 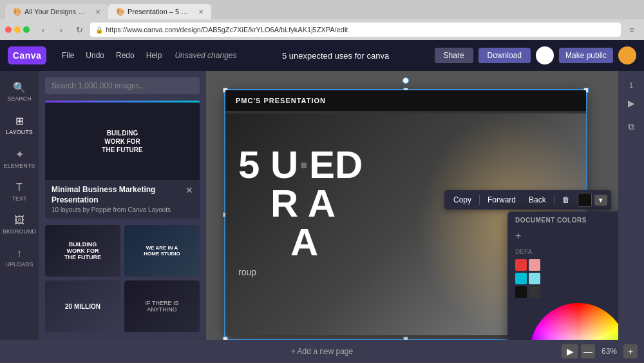 What do you see at coordinates (122, 199) in the screenshot?
I see `template-info: Minimal Business Marketing Presentation …` at bounding box center [122, 199].